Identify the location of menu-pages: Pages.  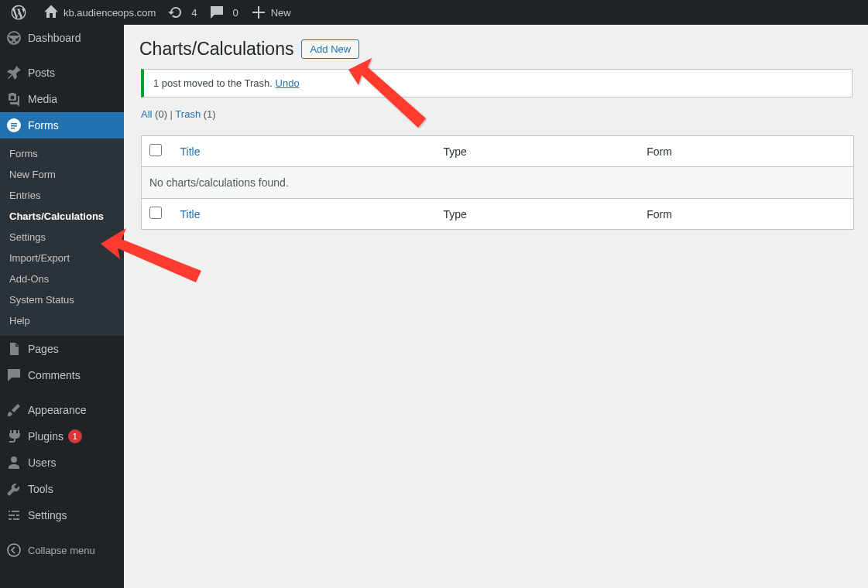
(62, 349).